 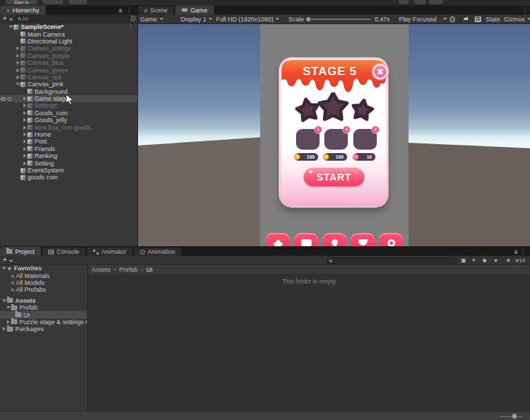 I want to click on stats-button: Stats, so click(x=493, y=19).